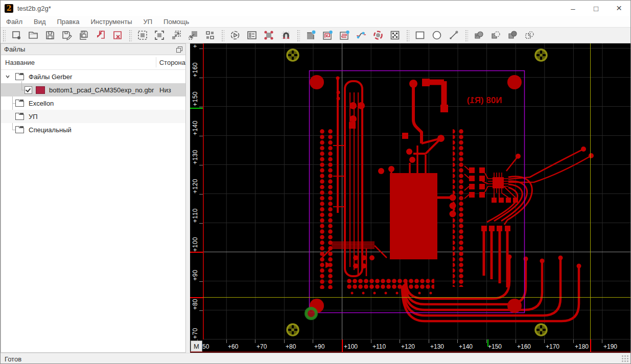 Image resolution: width=631 pixels, height=364 pixels. Describe the element at coordinates (93, 103) in the screenshot. I see `tree-row-excellon-folder: Excellon` at that location.